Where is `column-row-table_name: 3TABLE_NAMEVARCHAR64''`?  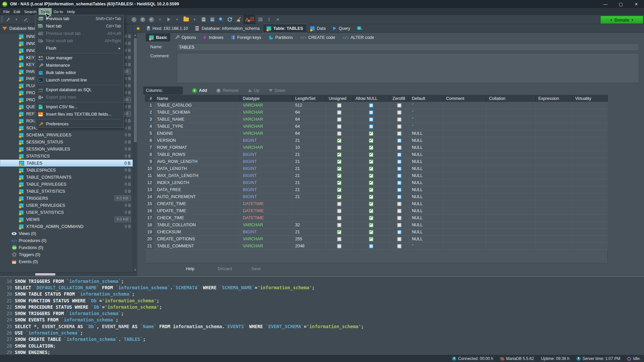 column-row-table_name: 3TABLE_NAMEVARCHAR64'' is located at coordinates (376, 119).